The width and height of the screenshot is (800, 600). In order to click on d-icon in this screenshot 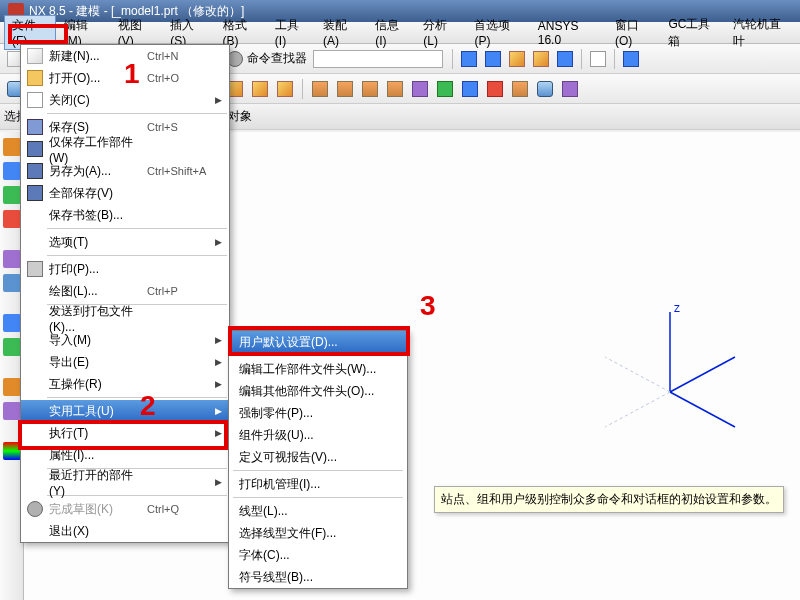, I will do `click(495, 89)`.